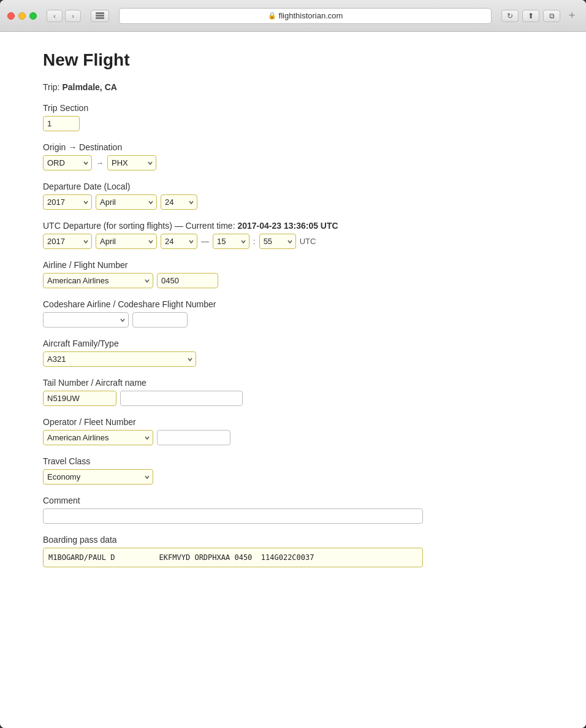 The height and width of the screenshot is (728, 586). What do you see at coordinates (126, 242) in the screenshot?
I see `utc-month-select: January February March April May June Ju…` at bounding box center [126, 242].